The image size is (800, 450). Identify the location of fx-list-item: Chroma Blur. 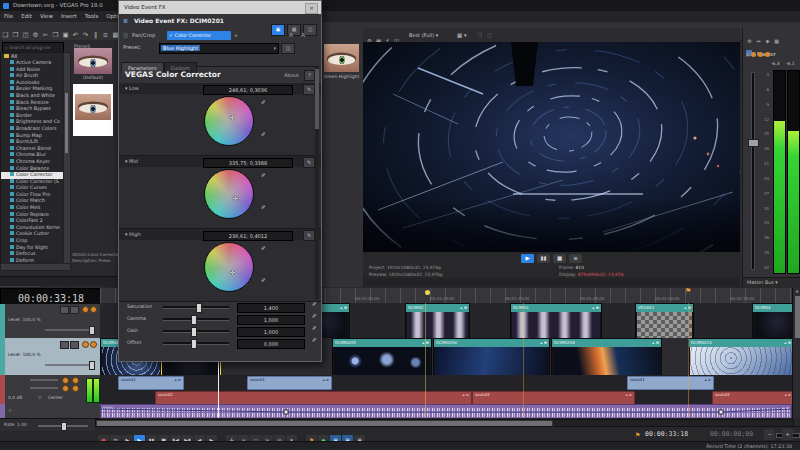
(32, 156).